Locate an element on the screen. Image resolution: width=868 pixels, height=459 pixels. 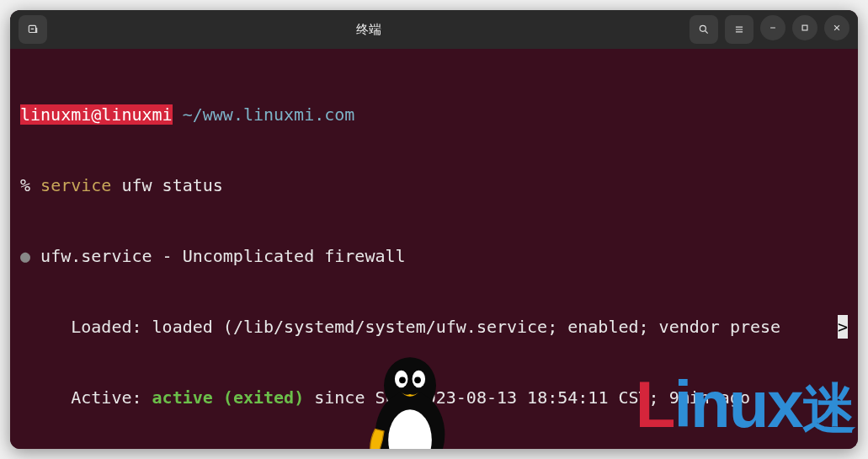
titlebar: 终端 is located at coordinates (434, 29).